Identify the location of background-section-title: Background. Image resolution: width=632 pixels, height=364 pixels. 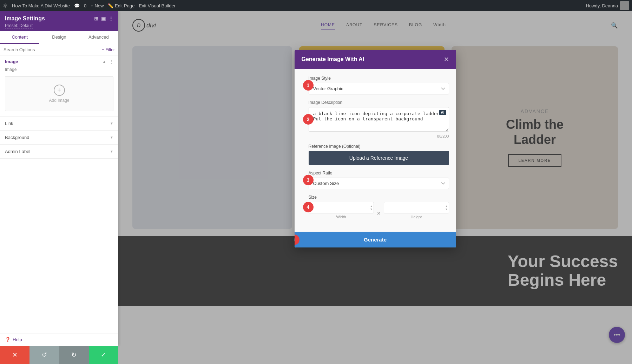
(17, 138).